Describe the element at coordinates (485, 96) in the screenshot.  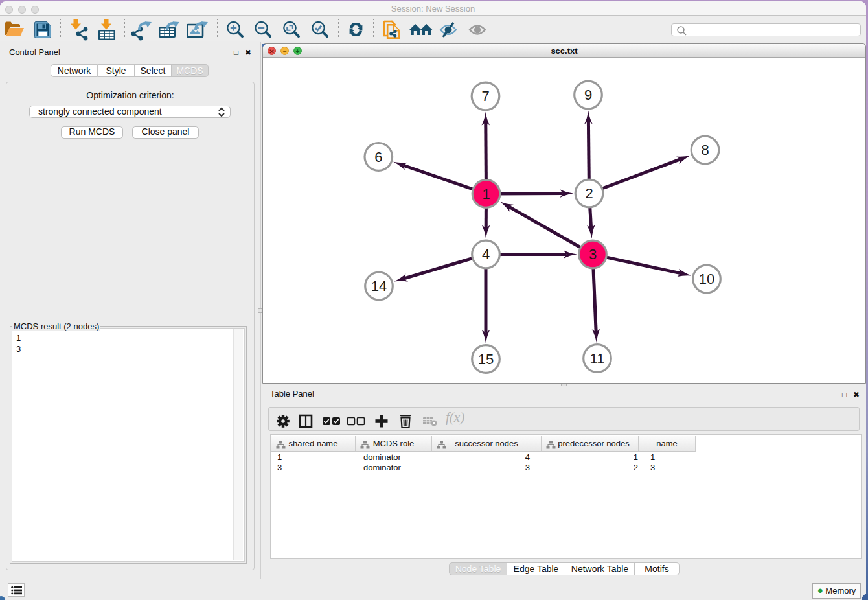
I see `svg-text: 7` at that location.